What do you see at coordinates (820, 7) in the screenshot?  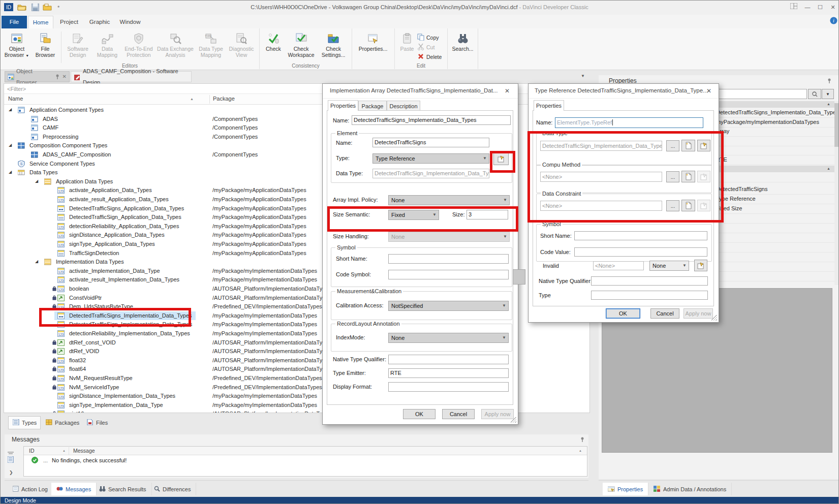 I see `maximize-button: ☐` at bounding box center [820, 7].